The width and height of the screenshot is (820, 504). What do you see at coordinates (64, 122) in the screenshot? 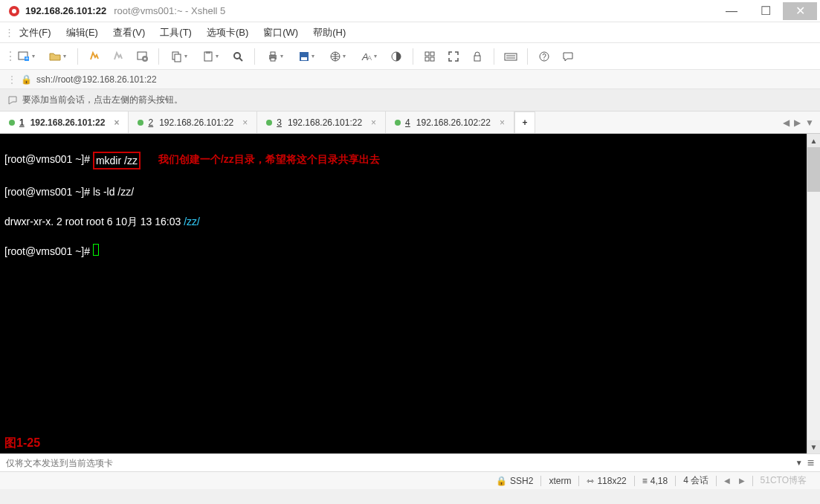
I see `session-tab-1: 1 192.168.26.101:22 ×` at bounding box center [64, 122].